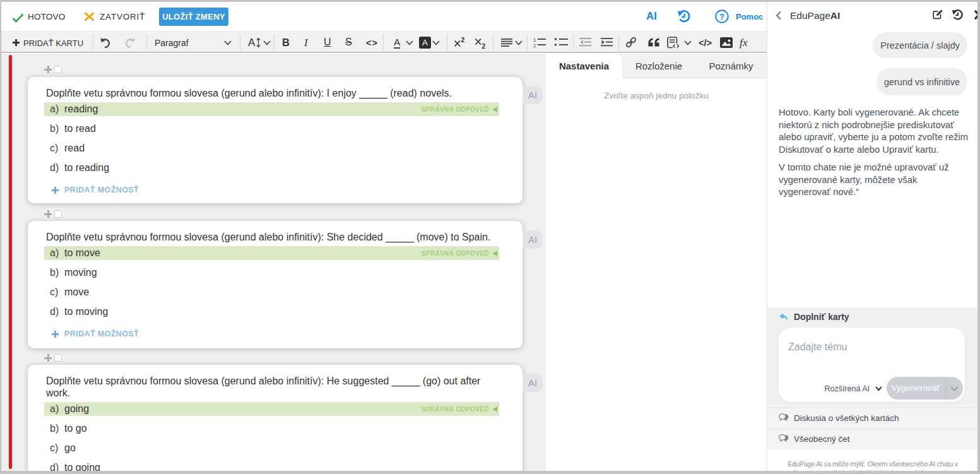  What do you see at coordinates (535, 40) in the screenshot?
I see `svg-text: 1` at bounding box center [535, 40].